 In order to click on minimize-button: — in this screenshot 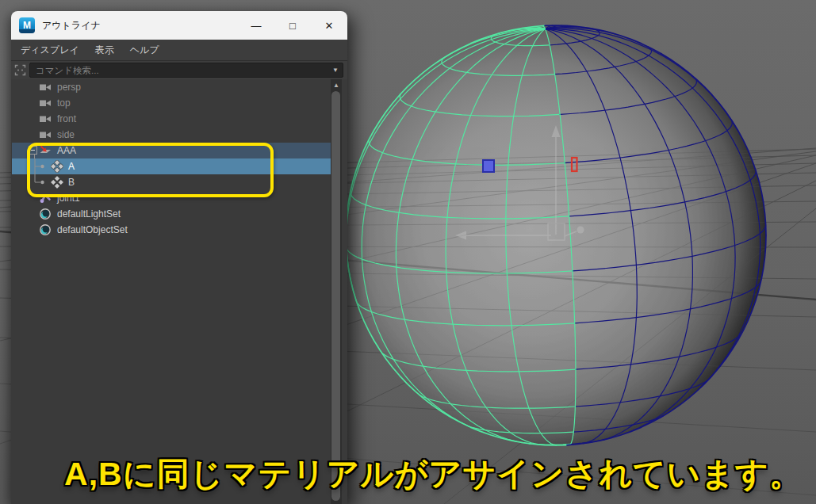, I will do `click(256, 25)`.